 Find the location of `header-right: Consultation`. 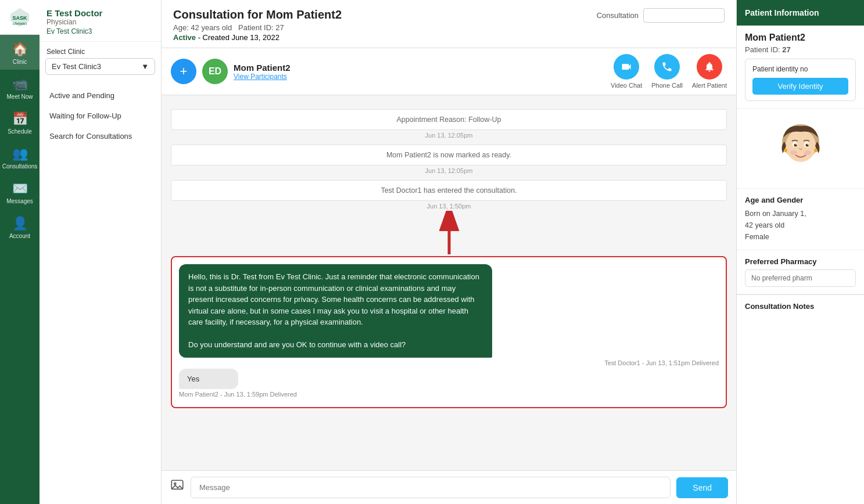

header-right: Consultation is located at coordinates (661, 15).